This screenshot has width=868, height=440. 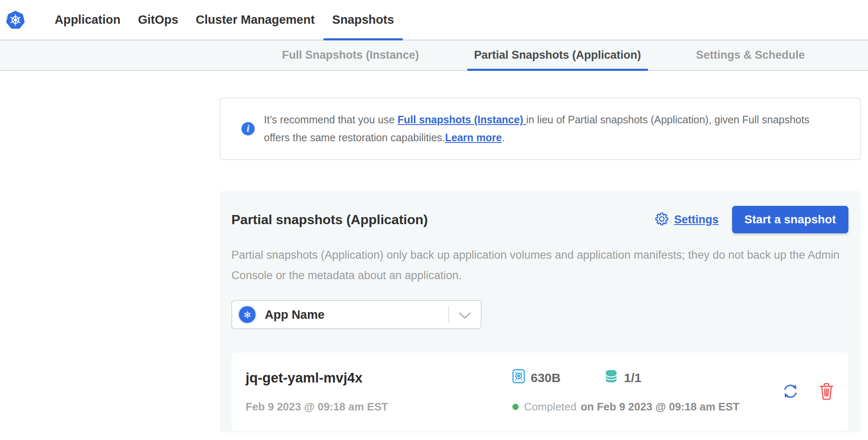 What do you see at coordinates (158, 20) in the screenshot?
I see `nav-item-gitops: GitOps` at bounding box center [158, 20].